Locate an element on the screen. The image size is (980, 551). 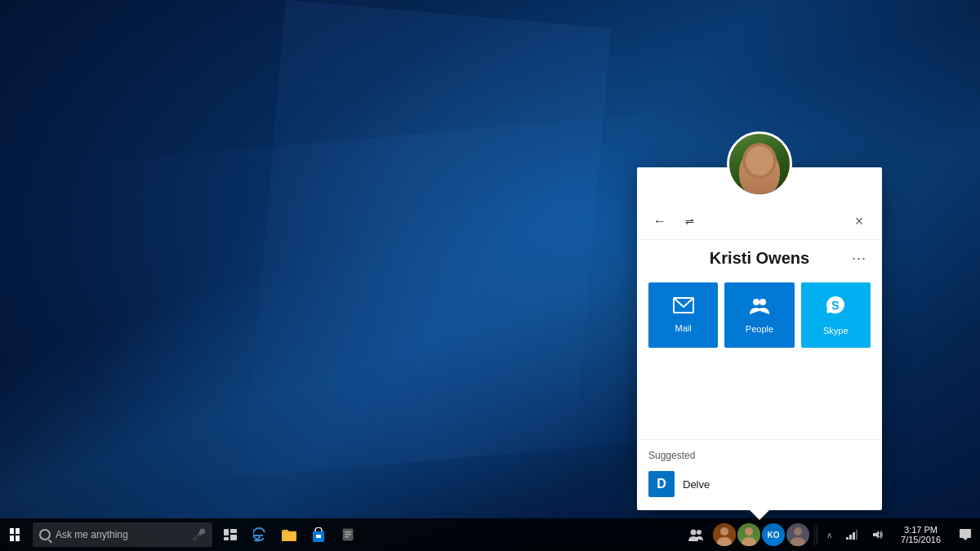
avatar-container is located at coordinates (760, 164).